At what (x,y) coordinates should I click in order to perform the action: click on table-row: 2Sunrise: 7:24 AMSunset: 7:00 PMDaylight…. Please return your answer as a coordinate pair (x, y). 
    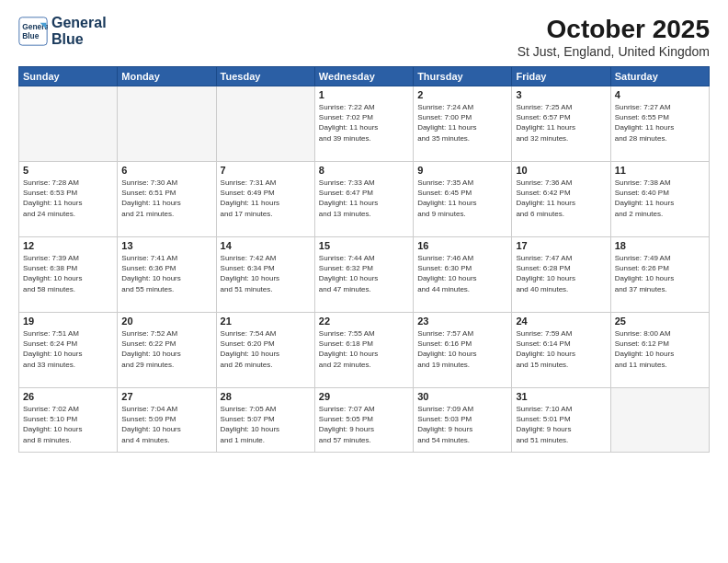
    Looking at the image, I should click on (463, 124).